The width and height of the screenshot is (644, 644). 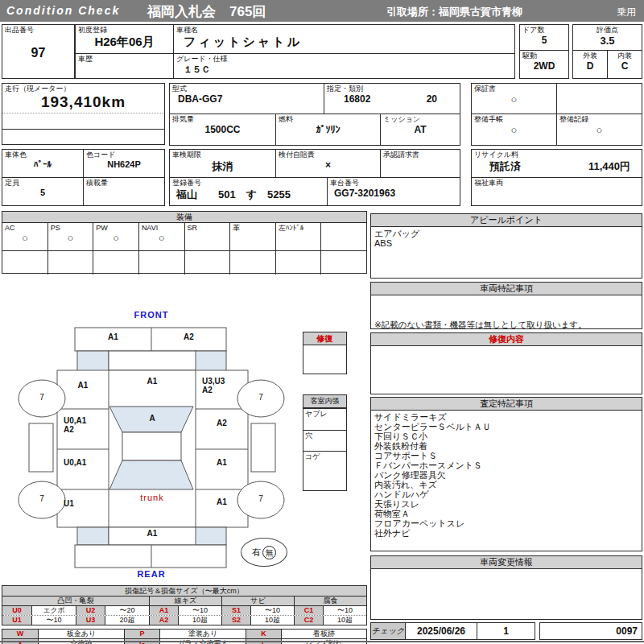 I want to click on mileage-label: 走行（現メーター）, so click(x=84, y=89).